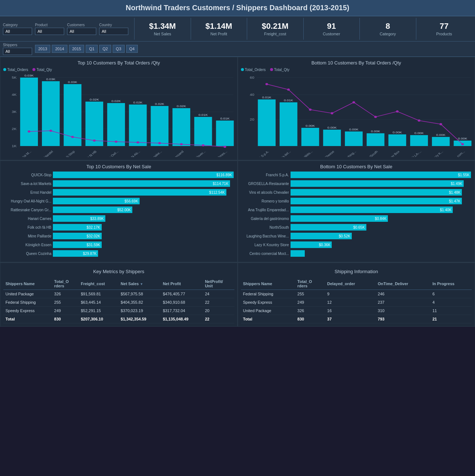 Image resolution: width=475 pixels, height=476 pixels. I want to click on hbar-value: $1.49K, so click(456, 184).